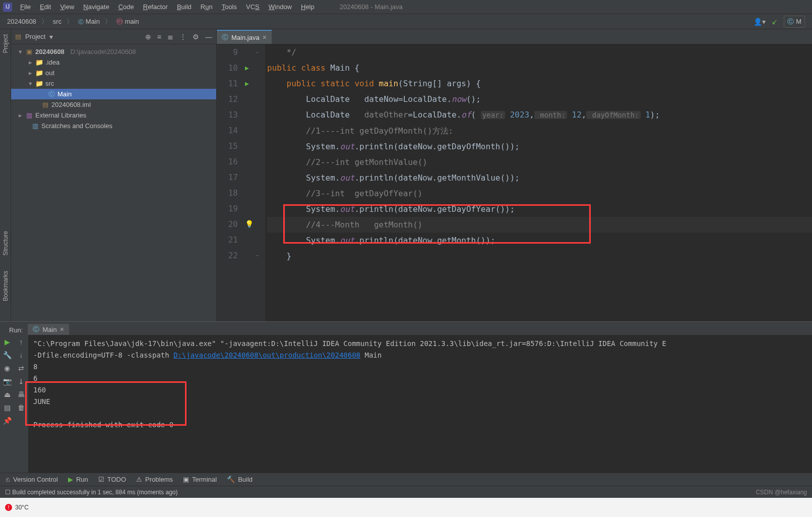 The height and width of the screenshot is (517, 812). I want to click on menu-edit: Edit, so click(45, 7).